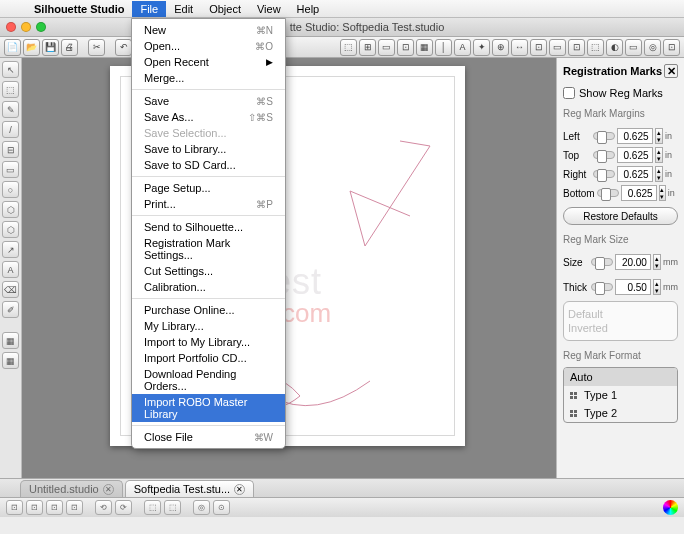 Image resolution: width=684 pixels, height=534 pixels. Describe the element at coordinates (602, 287) in the screenshot. I see `thick-slider` at that location.